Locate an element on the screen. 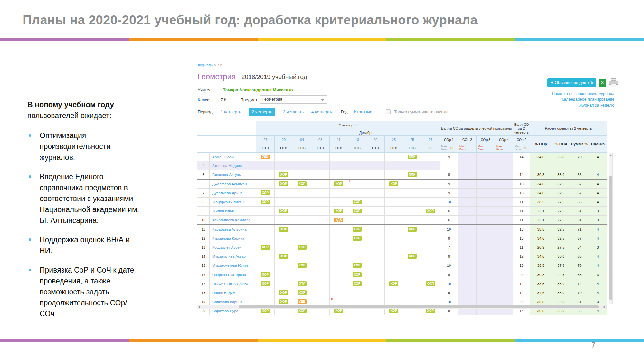 The width and height of the screenshot is (644, 362). pct-sor-cell: 38,5 is located at coordinates (541, 202).